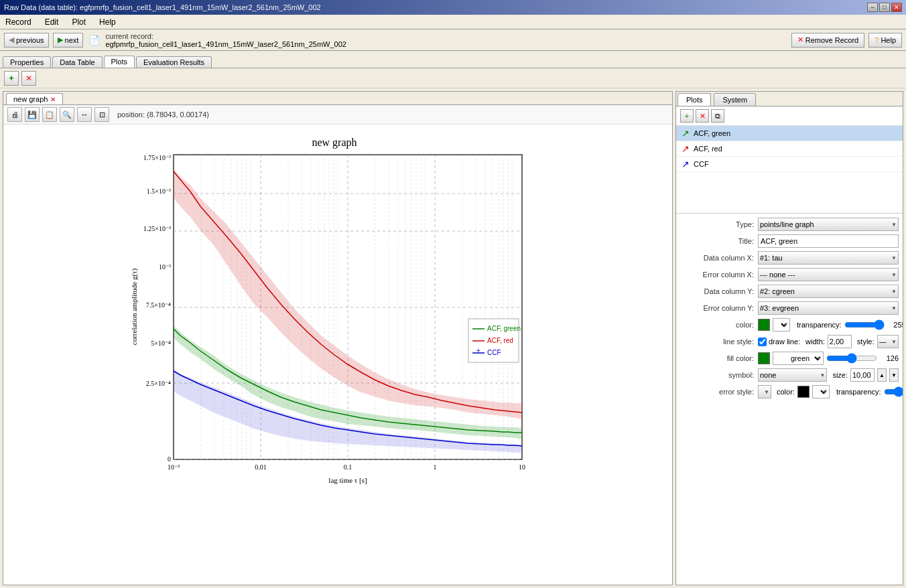 Image resolution: width=906 pixels, height=588 pixels. Describe the element at coordinates (830, 392) in the screenshot. I see `error-row: error polygons color: black transparency…` at that location.